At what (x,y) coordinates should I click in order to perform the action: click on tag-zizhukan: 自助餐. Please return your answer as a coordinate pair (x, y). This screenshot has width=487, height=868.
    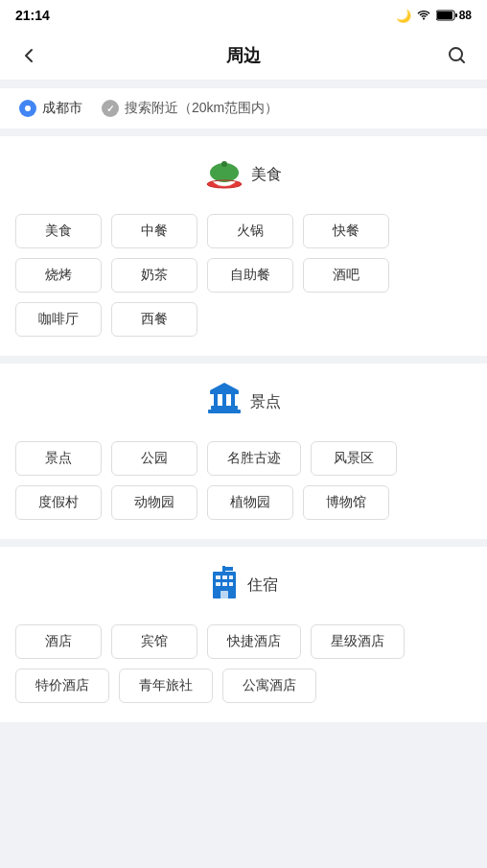
    Looking at the image, I should click on (250, 275).